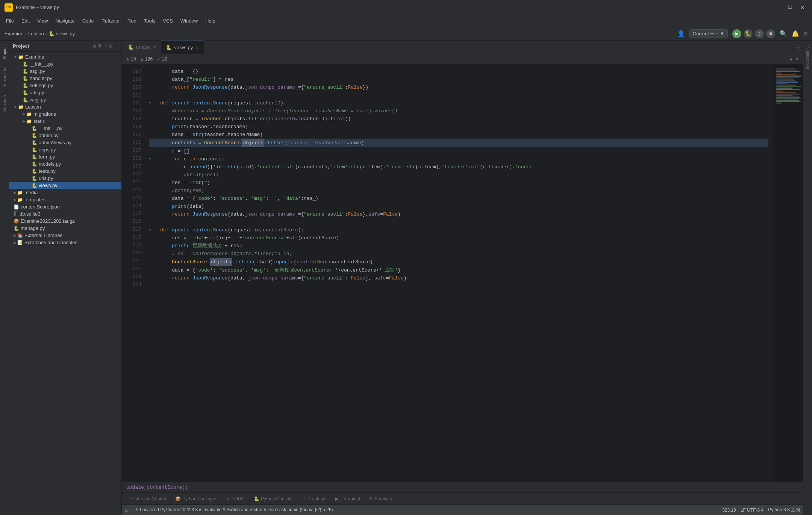  What do you see at coordinates (147, 59) in the screenshot?
I see `error-count: △ 126` at bounding box center [147, 59].